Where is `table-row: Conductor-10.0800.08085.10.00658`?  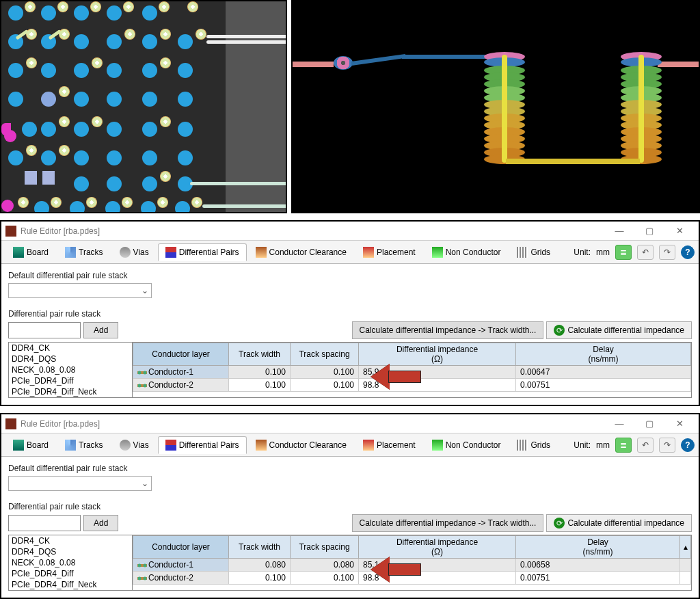 table-row: Conductor-10.0800.08085.10.00658 is located at coordinates (412, 565).